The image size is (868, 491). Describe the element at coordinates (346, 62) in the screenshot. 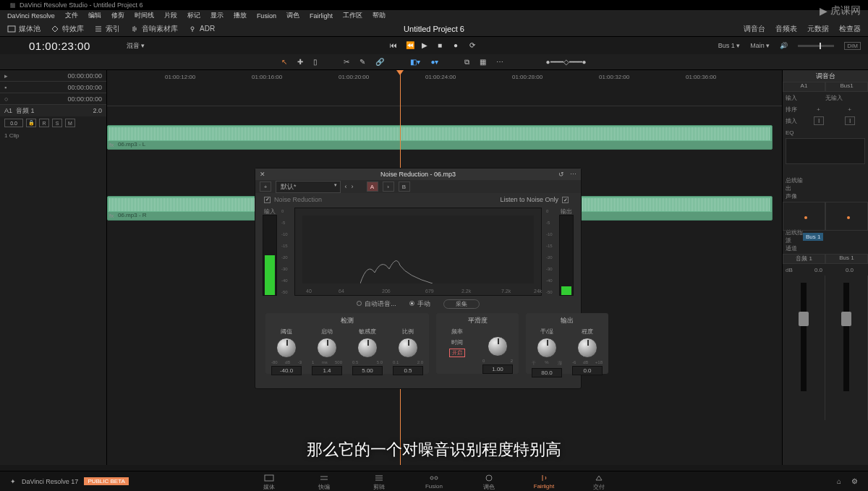

I see `cut-tool: ✂` at that location.